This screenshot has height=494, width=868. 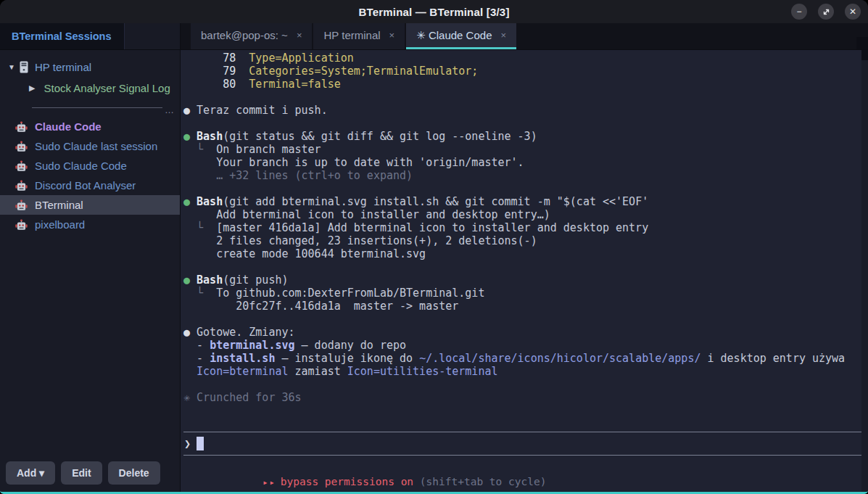 I want to click on title-bar: BTerminal — BTerminal [3/3] − ✕, so click(x=434, y=12).